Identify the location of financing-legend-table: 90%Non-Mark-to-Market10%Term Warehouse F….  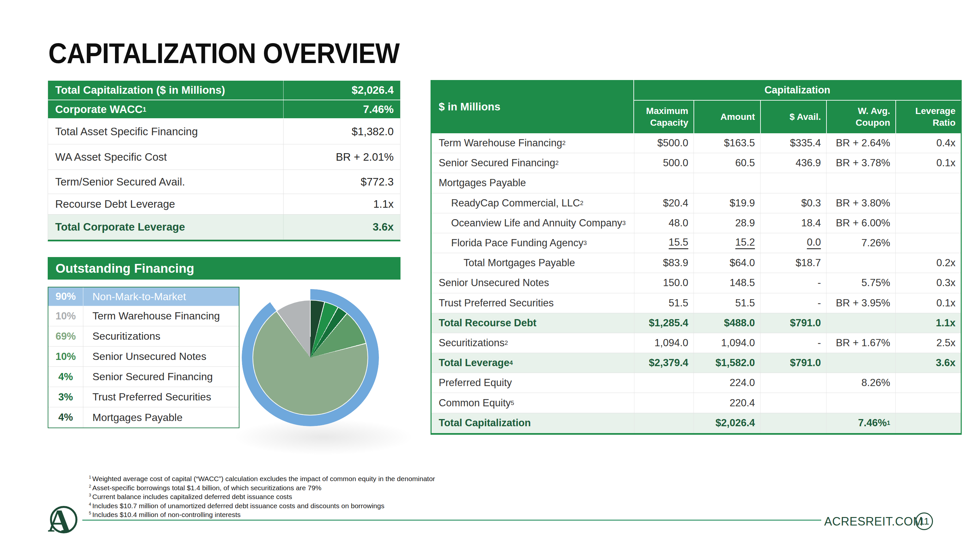
(143, 357).